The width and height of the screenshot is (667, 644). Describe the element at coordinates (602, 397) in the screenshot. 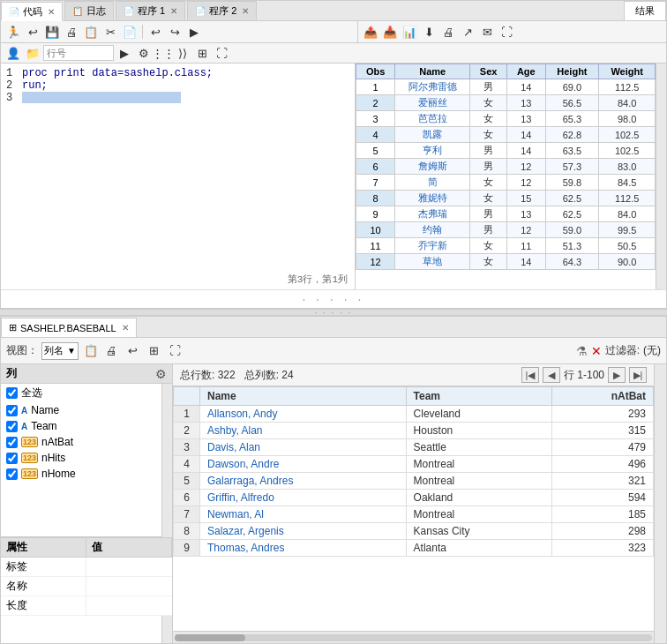

I see `th-natbat: nAtBat` at that location.